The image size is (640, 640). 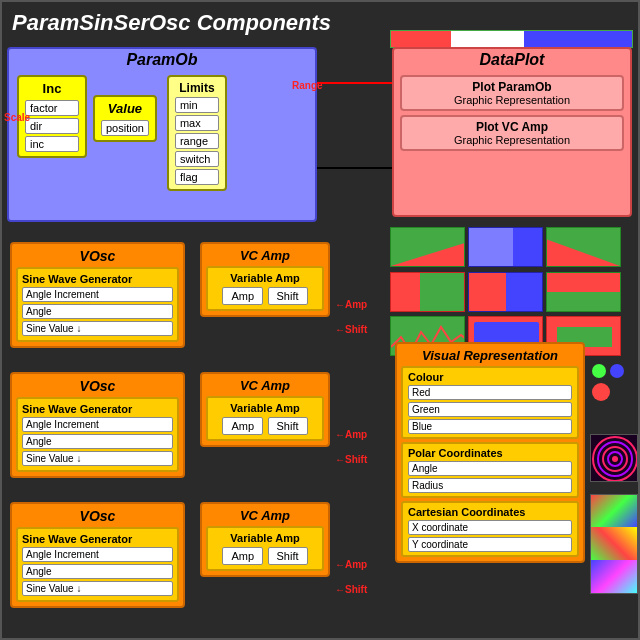 What do you see at coordinates (98, 409) in the screenshot?
I see `vosc-2-inner-title: Sine Wave Generator` at bounding box center [98, 409].